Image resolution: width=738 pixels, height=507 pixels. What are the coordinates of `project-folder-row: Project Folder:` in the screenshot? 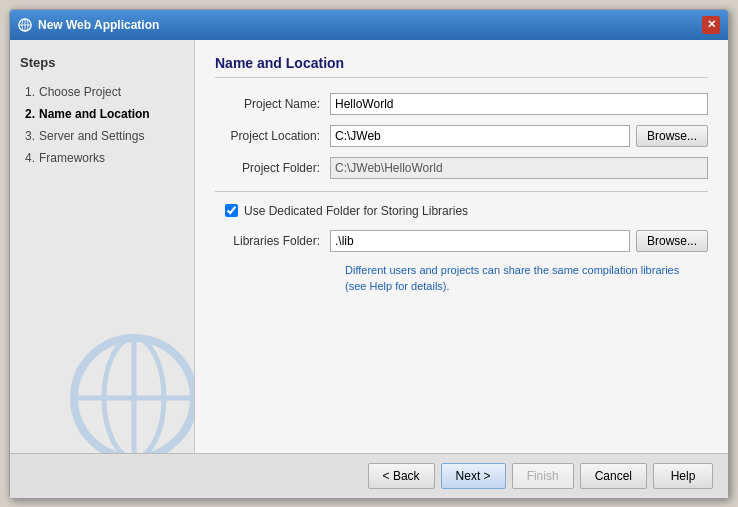 It's located at (462, 168).